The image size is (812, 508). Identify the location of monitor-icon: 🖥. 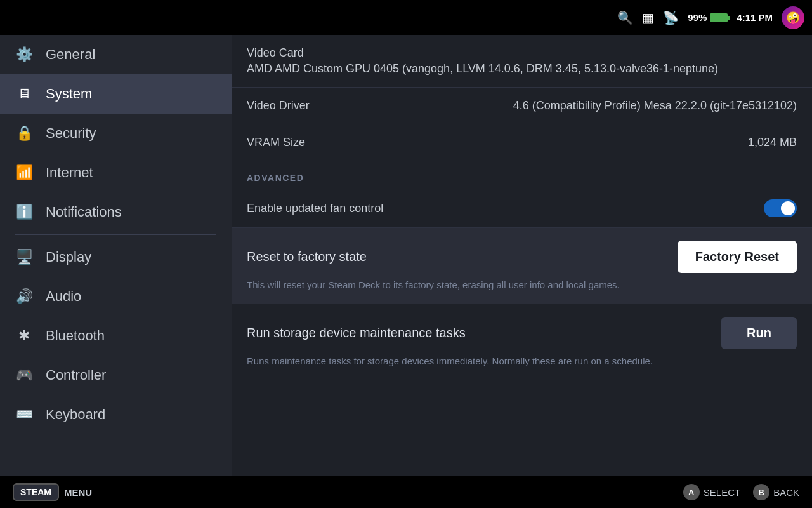
(24, 94).